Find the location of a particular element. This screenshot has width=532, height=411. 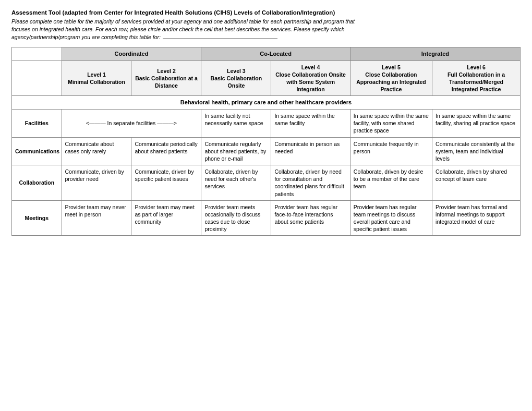

empty-corner is located at coordinates (37, 54).